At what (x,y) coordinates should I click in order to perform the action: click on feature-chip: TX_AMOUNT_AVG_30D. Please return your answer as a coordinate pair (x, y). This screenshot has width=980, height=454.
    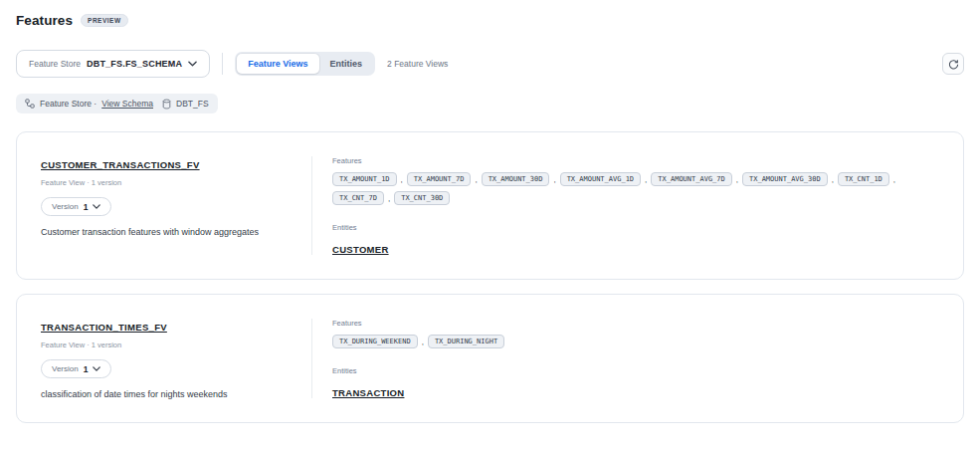
    Looking at the image, I should click on (785, 179).